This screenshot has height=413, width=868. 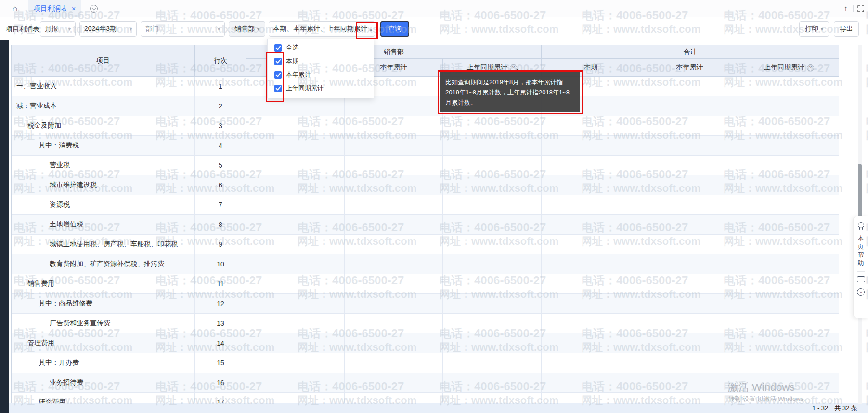 I want to click on line-number-cell: 15, so click(x=220, y=363).